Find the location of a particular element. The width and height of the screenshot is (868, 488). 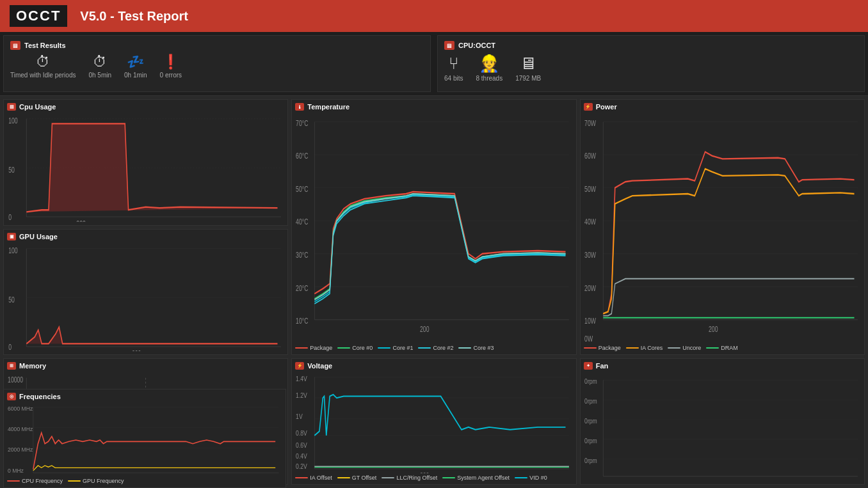

svg-text: 10°C is located at coordinates (302, 320).